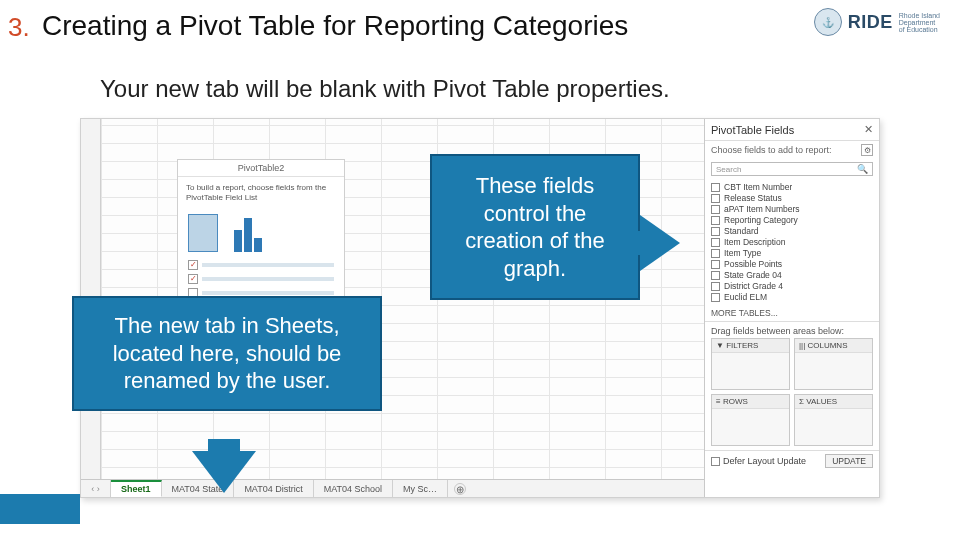 This screenshot has width=960, height=540. Describe the element at coordinates (862, 169) in the screenshot. I see `search-icon: 🔍` at that location.